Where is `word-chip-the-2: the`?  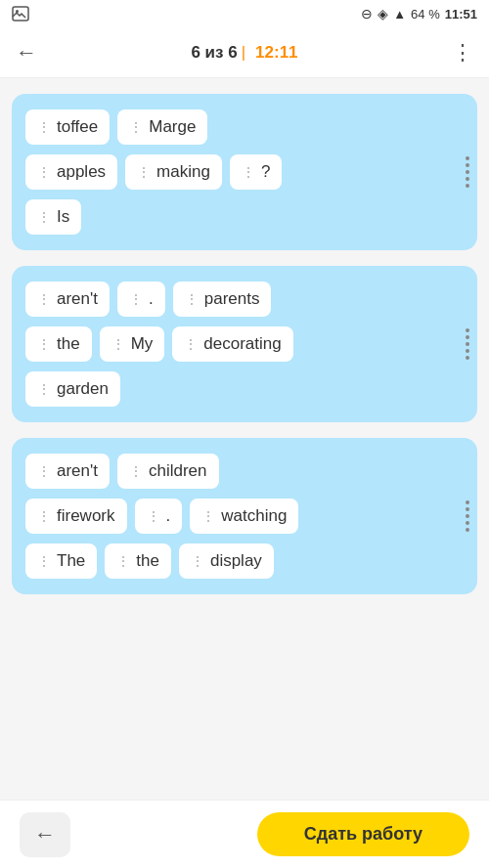 word-chip-the-2: the is located at coordinates (138, 561).